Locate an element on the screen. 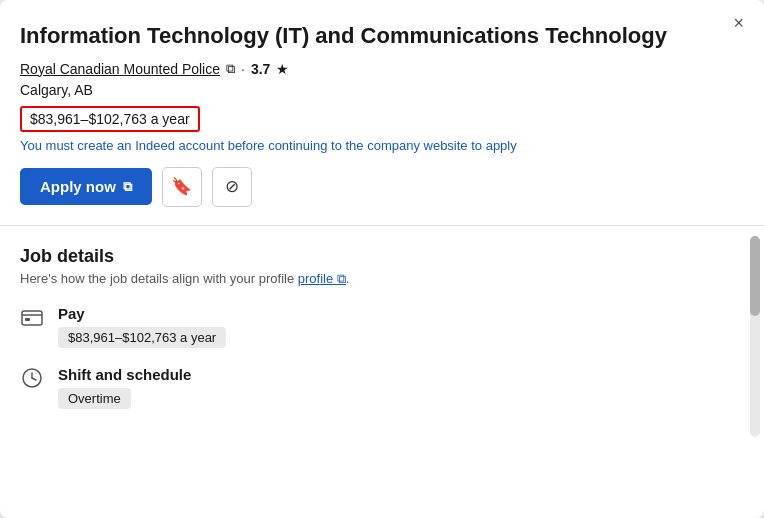 The width and height of the screenshot is (764, 518). not-interested-icon: ⊘ is located at coordinates (232, 186).